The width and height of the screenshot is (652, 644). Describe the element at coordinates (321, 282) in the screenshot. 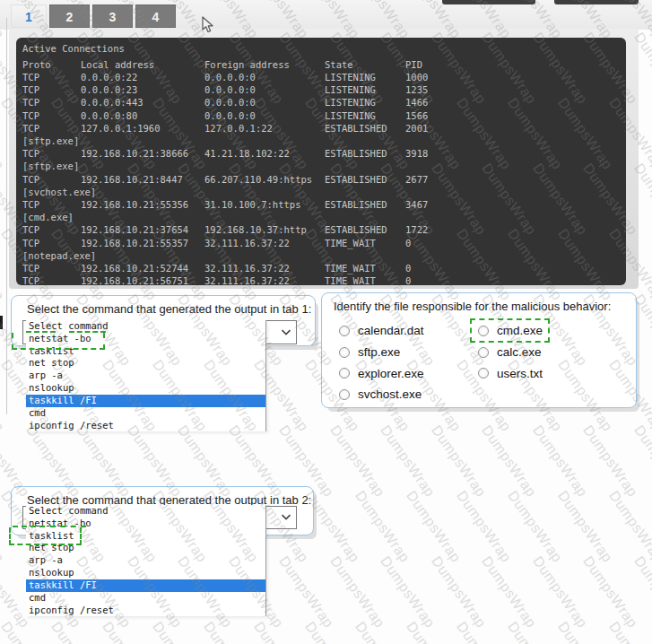

I see `terminal-connection-row: TCP192.168.10.21:5675132.111.16.37:22TIM…` at that location.